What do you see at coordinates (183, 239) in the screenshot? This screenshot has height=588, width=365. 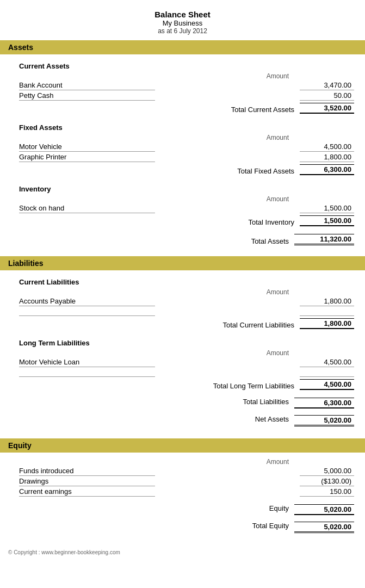 I see `total-assets-row: Total Assets 11,320.00` at bounding box center [183, 239].